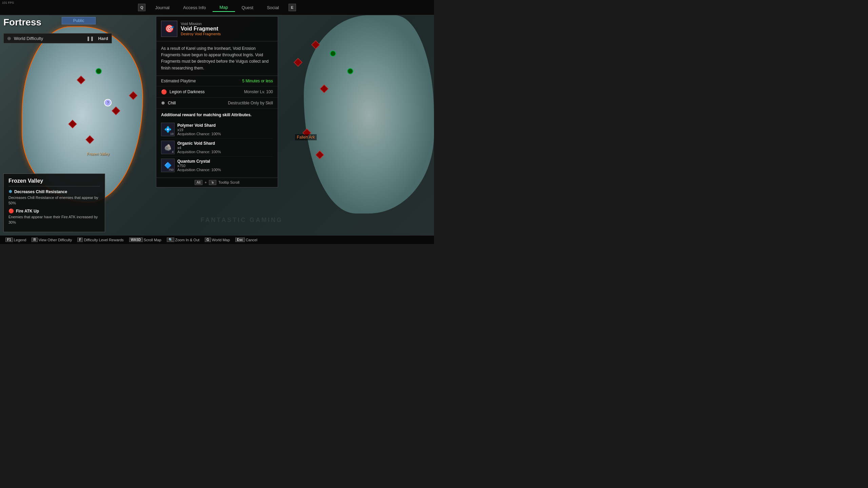 The image size is (868, 488). Describe the element at coordinates (225, 125) in the screenshot. I see `polymer-name: Polymer Void Shard` at that location.